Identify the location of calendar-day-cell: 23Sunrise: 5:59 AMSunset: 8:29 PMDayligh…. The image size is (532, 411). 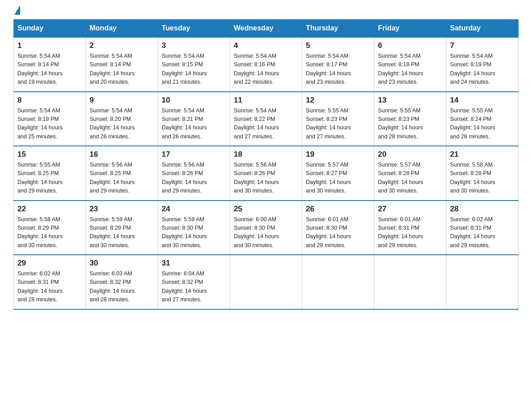
(122, 228).